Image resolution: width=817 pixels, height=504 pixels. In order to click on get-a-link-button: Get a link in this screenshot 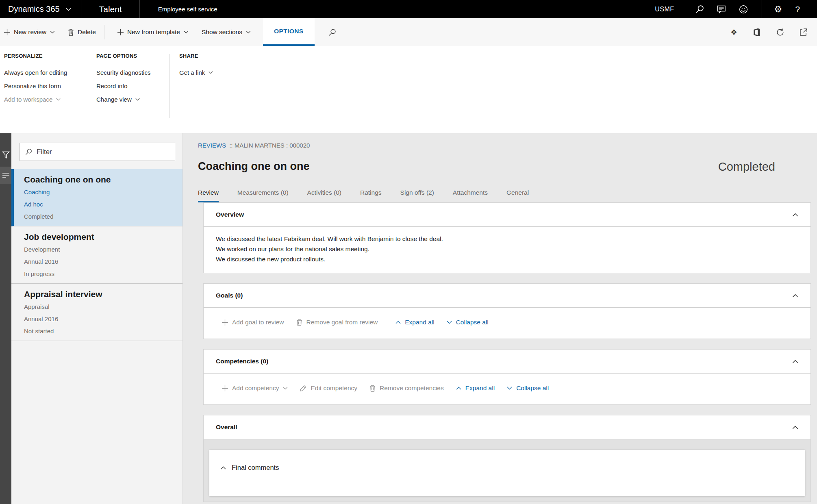, I will do `click(196, 72)`.